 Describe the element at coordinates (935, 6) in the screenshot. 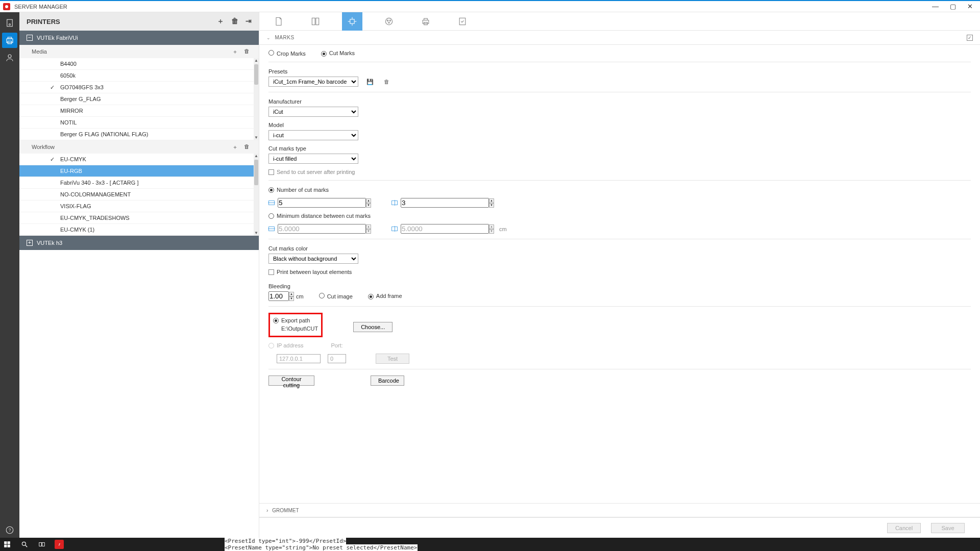

I see `minimize-button: —` at that location.